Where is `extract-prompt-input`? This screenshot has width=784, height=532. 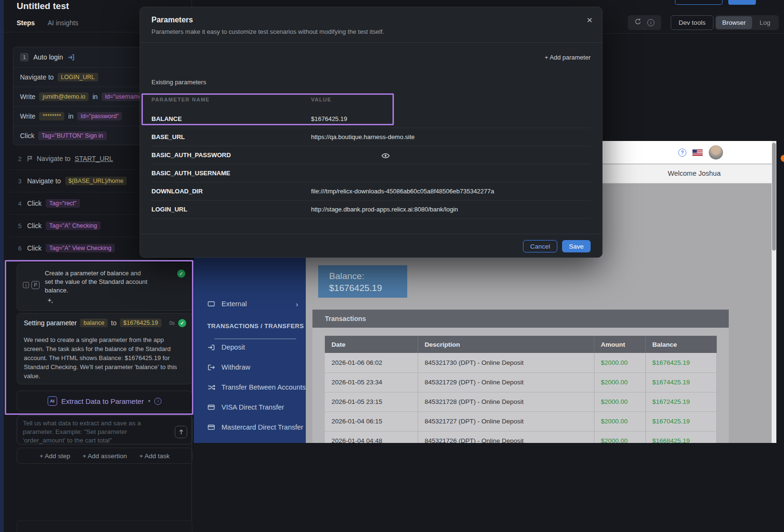 extract-prompt-input is located at coordinates (105, 430).